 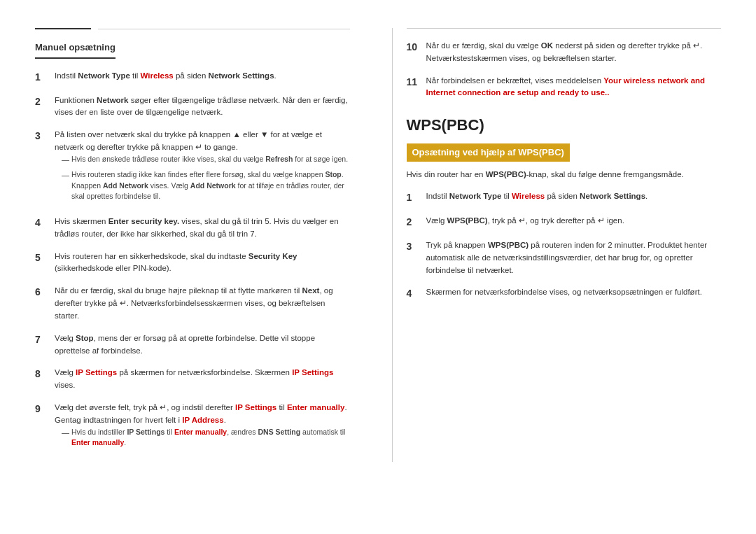 What do you see at coordinates (574, 52) in the screenshot?
I see `step-content: Når du er færdig, skal du vælge OK neder…` at bounding box center [574, 52].